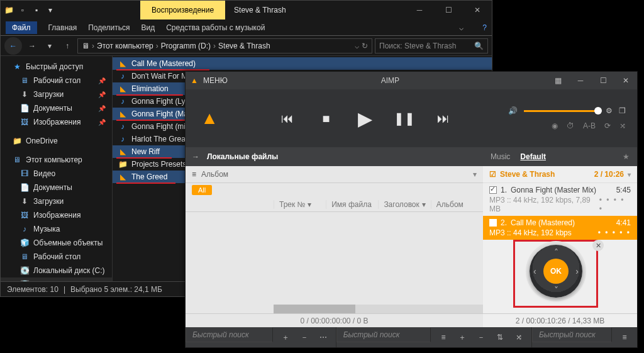 The height and width of the screenshot is (353, 644). What do you see at coordinates (125, 46) in the screenshot?
I see `breadcrumb-seg: Этот компьютер` at bounding box center [125, 46].